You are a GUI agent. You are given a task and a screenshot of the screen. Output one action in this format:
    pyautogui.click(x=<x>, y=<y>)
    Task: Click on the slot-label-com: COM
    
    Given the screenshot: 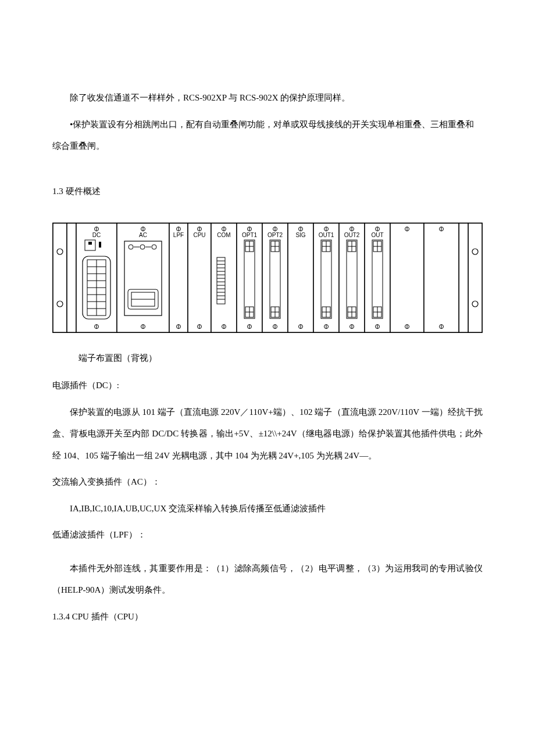 What is the action you would take?
    pyautogui.click(x=223, y=235)
    